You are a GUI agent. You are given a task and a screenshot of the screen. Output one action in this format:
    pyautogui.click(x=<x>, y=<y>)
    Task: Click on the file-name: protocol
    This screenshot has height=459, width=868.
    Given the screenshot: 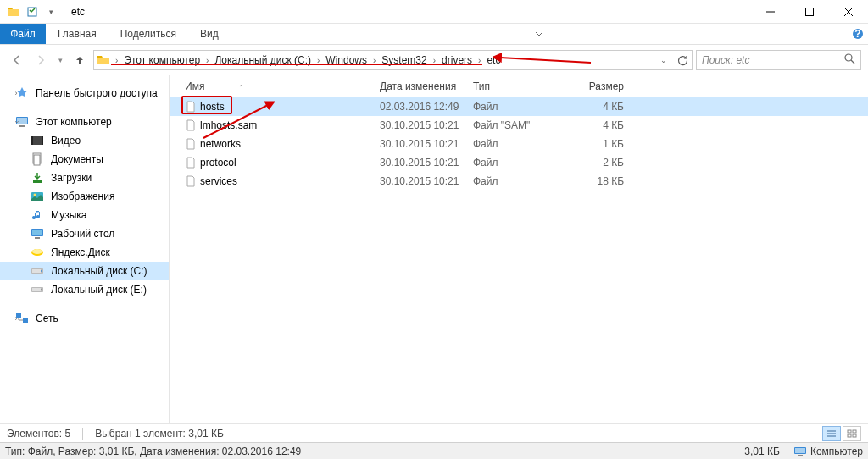 What is the action you would take?
    pyautogui.click(x=290, y=163)
    